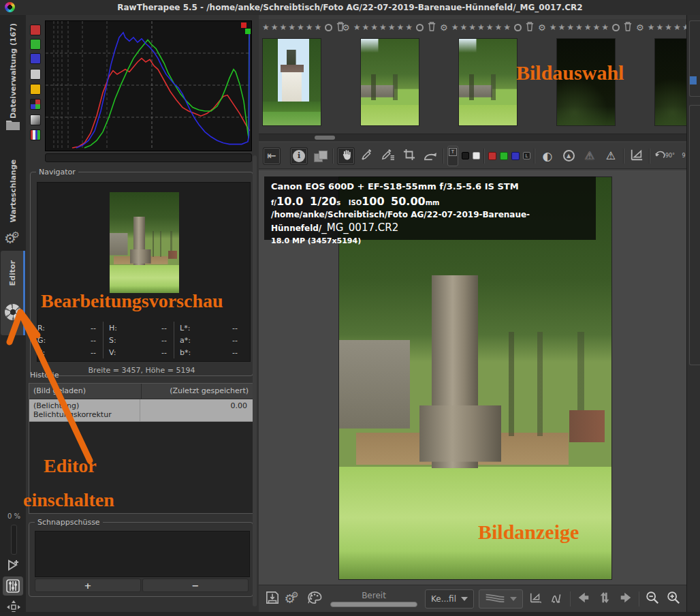  I want to click on histogram-red-toggle, so click(35, 30).